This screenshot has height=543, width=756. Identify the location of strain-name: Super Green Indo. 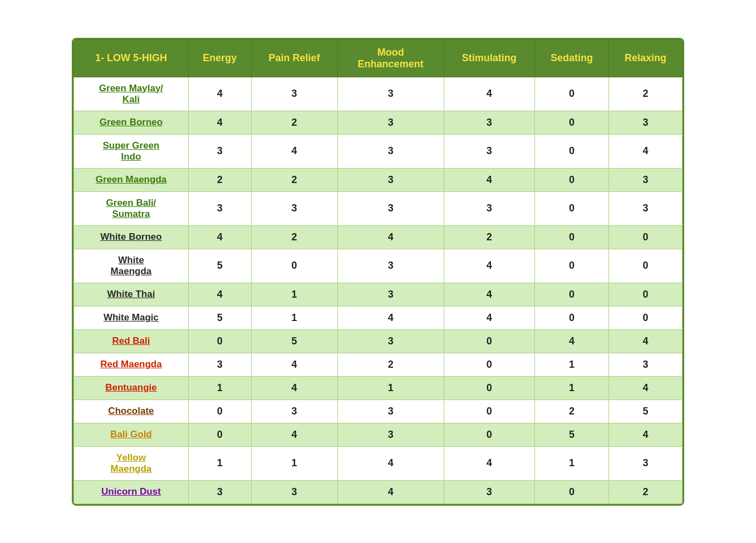
(131, 151).